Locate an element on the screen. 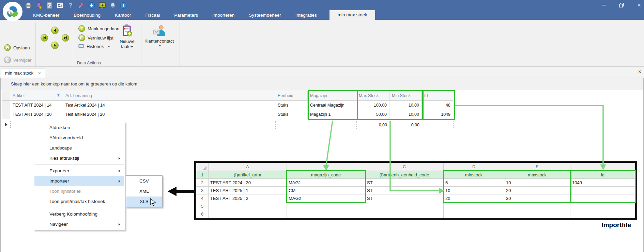 Image resolution: width=644 pixels, height=252 pixels. download-icon is located at coordinates (92, 5).